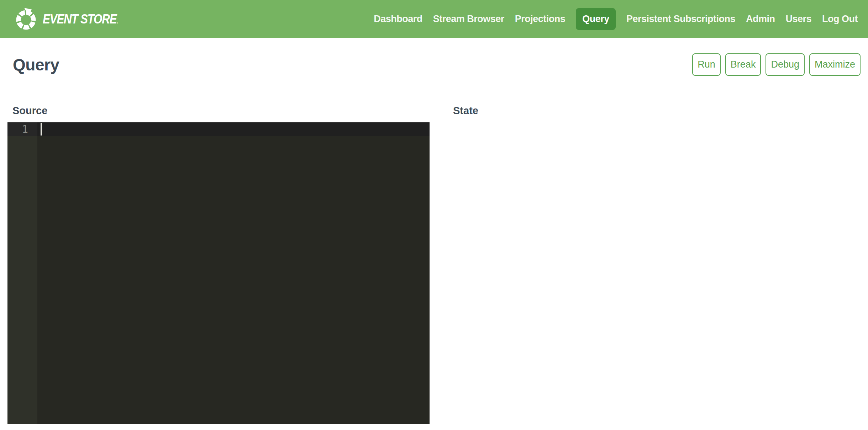 Image resolution: width=868 pixels, height=430 pixels. Describe the element at coordinates (469, 19) in the screenshot. I see `nav-item-stream-browser: Stream Browser` at that location.